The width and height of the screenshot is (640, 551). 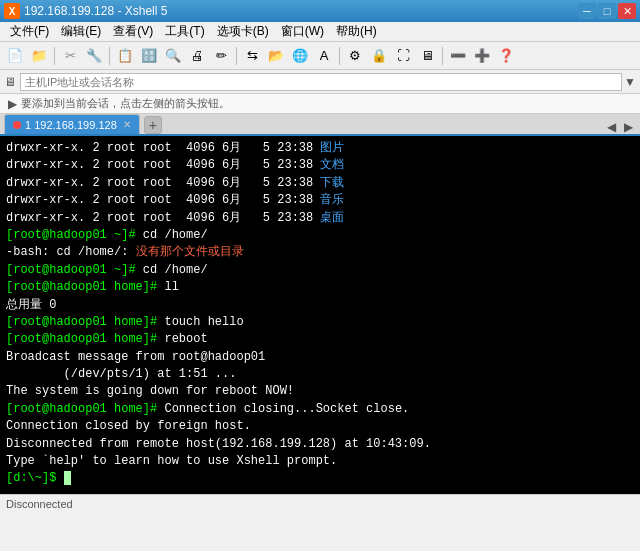 What do you see at coordinates (221, 56) in the screenshot?
I see `tb-compose: ✏` at bounding box center [221, 56].